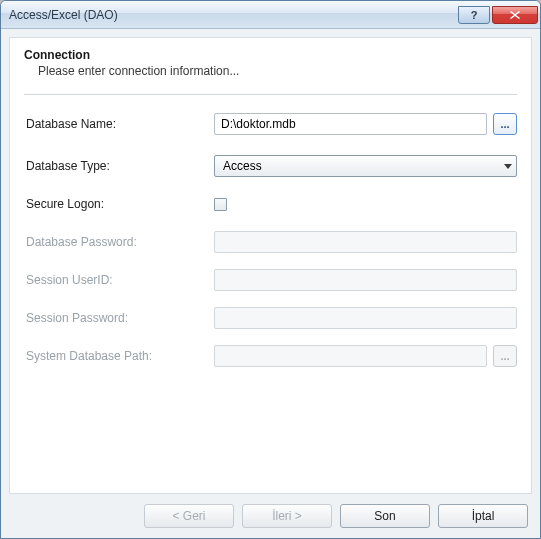  Describe the element at coordinates (474, 15) in the screenshot. I see `help-button: ?` at that location.